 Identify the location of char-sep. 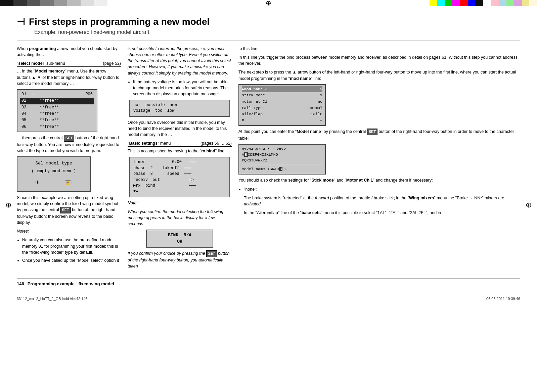
(282, 165).